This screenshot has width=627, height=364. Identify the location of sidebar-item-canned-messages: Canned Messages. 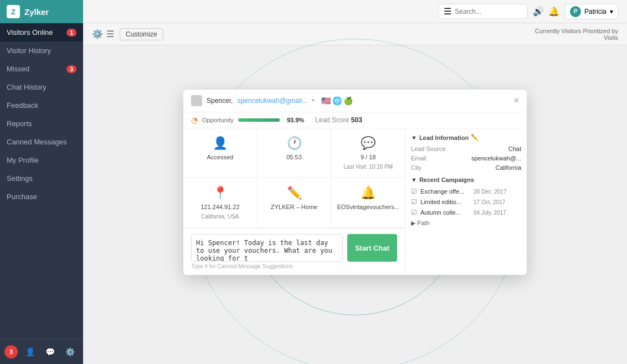
(42, 142).